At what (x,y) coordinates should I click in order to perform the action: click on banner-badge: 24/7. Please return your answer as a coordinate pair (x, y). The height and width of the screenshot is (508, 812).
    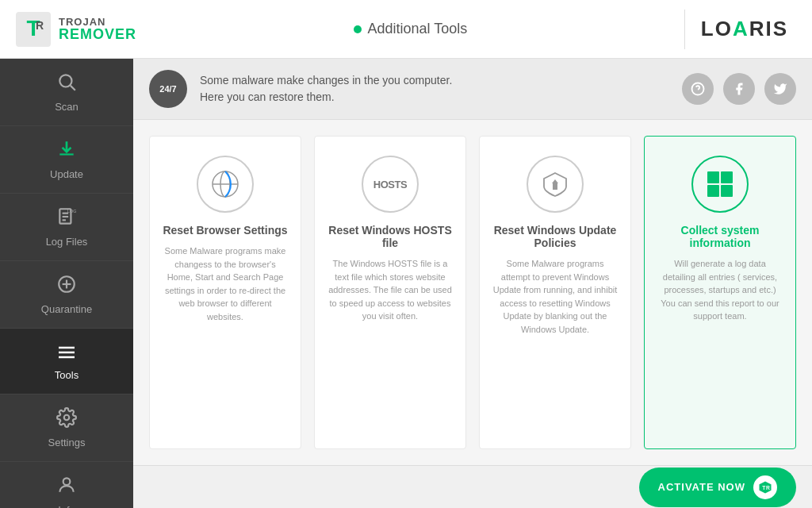
    Looking at the image, I should click on (168, 89).